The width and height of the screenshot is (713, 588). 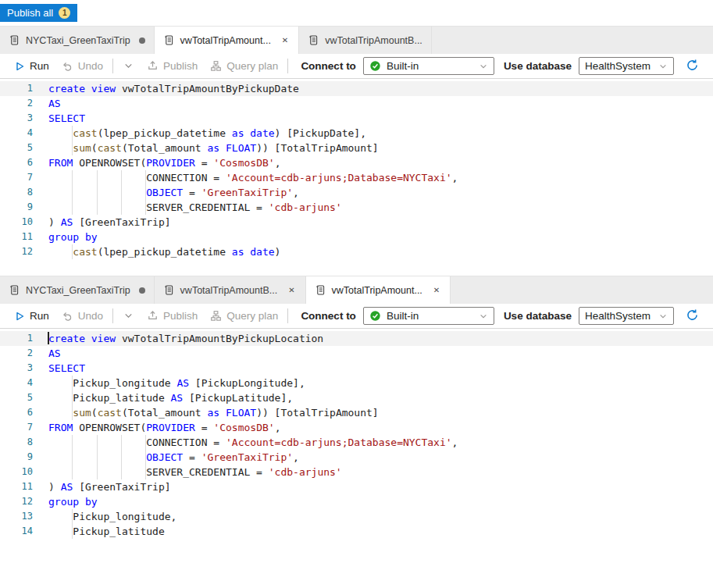 I want to click on line-number: 7, so click(x=16, y=178).